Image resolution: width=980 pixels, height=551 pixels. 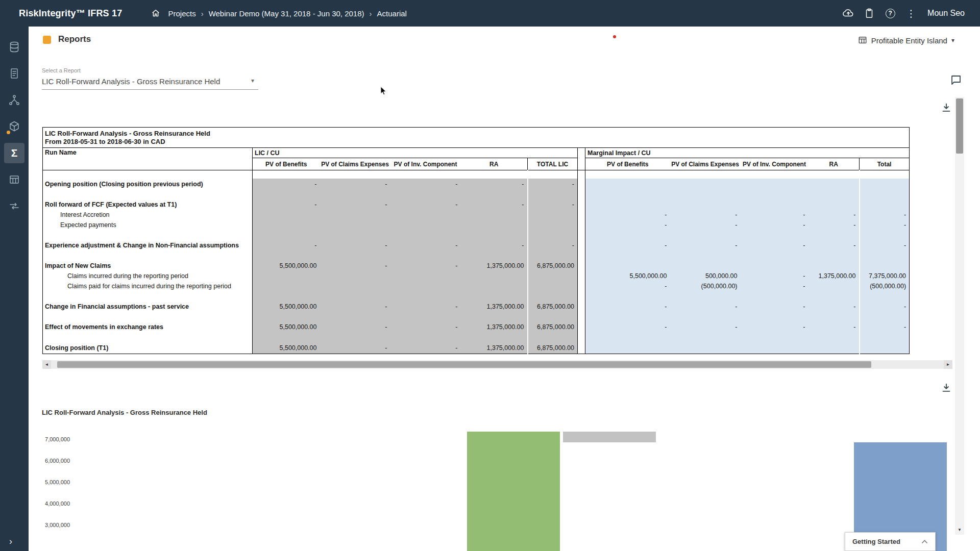 What do you see at coordinates (497, 364) in the screenshot?
I see `horizontal-scroll-track` at bounding box center [497, 364].